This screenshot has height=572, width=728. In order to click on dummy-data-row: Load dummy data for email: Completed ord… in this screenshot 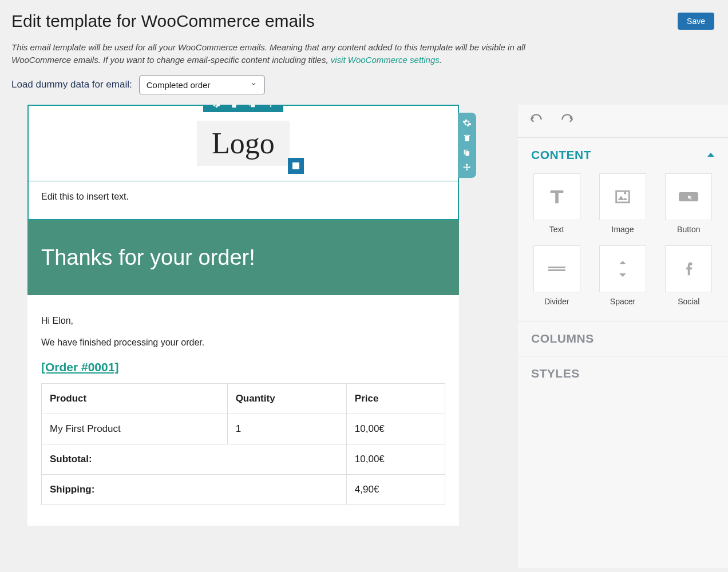, I will do `click(363, 85)`.